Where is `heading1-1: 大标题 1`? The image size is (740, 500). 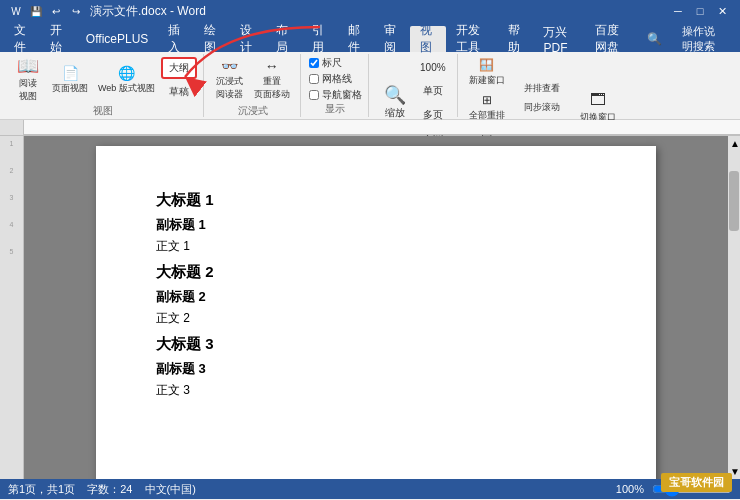
heading1-1: 大标题 1 is located at coordinates (376, 200).